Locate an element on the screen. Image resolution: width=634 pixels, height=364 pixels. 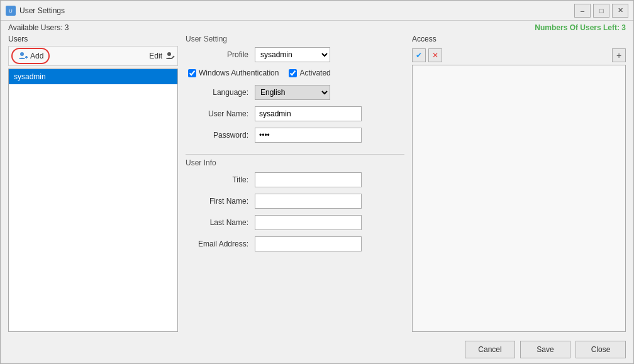
user-info-section-title: User Info is located at coordinates (295, 161).